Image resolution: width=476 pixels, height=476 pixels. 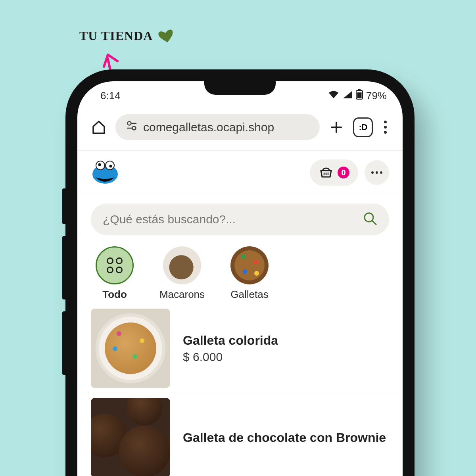 What do you see at coordinates (182, 274) in the screenshot?
I see `category-macarons: Macarons` at bounding box center [182, 274].